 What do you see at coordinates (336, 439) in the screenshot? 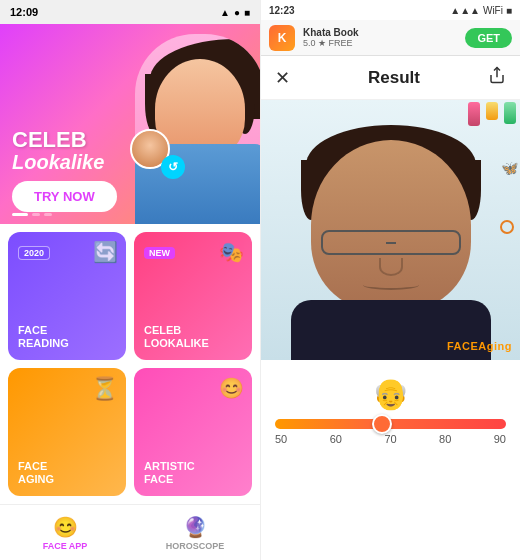
I see `age-label-60: 60` at bounding box center [336, 439].